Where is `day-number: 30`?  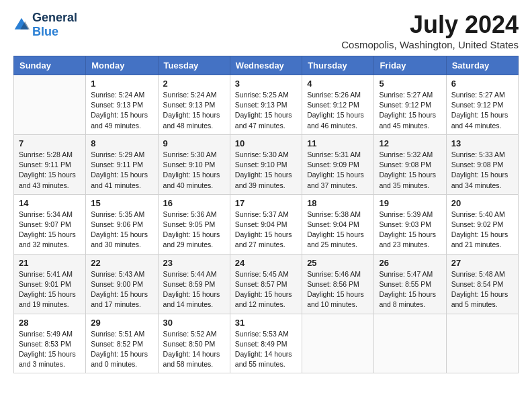
day-number: 30 is located at coordinates (194, 322).